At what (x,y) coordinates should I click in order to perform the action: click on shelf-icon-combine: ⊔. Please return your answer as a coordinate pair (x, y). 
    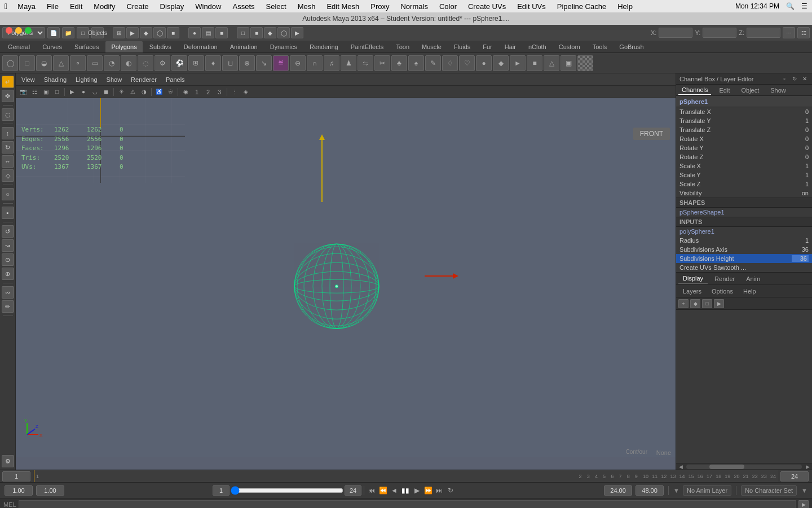
    Looking at the image, I should click on (230, 63).